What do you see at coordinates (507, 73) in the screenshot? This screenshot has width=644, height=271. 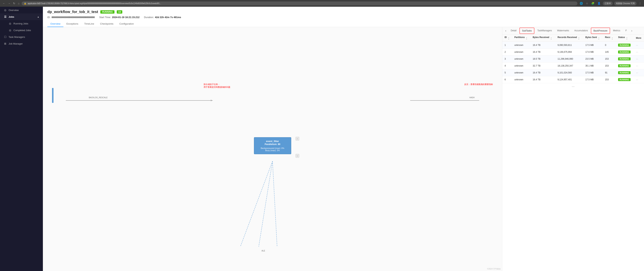 I see `cell-id: 5` at bounding box center [507, 73].